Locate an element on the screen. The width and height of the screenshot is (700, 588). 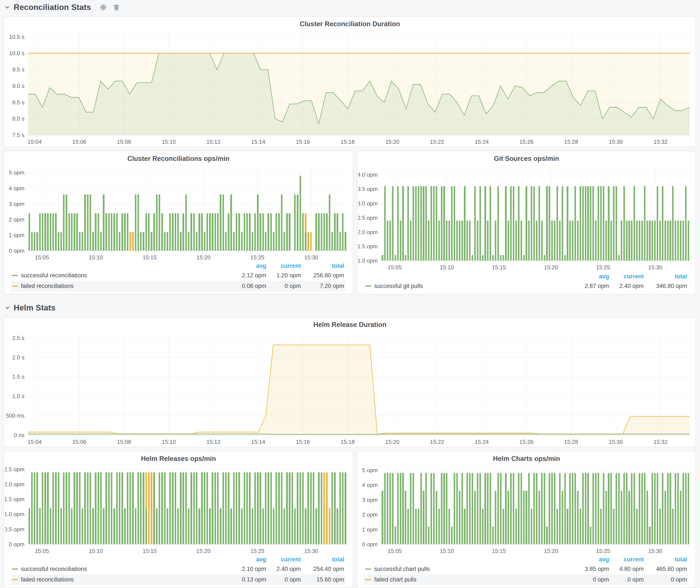
x-tick-label: 15:05 is located at coordinates (42, 257).